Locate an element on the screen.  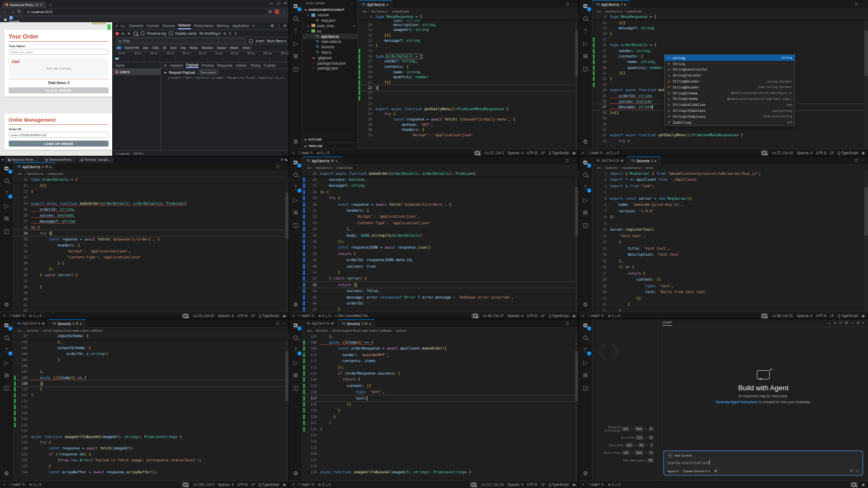
suggest-item: ❖StringIterator is located at coordinates (730, 75).